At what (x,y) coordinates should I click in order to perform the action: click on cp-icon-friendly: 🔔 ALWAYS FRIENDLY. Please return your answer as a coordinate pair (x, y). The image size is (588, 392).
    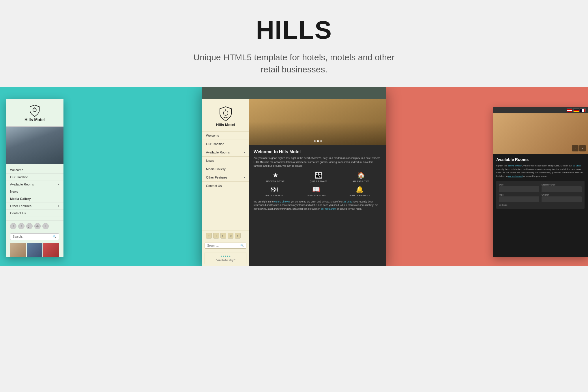
    Looking at the image, I should click on (359, 191).